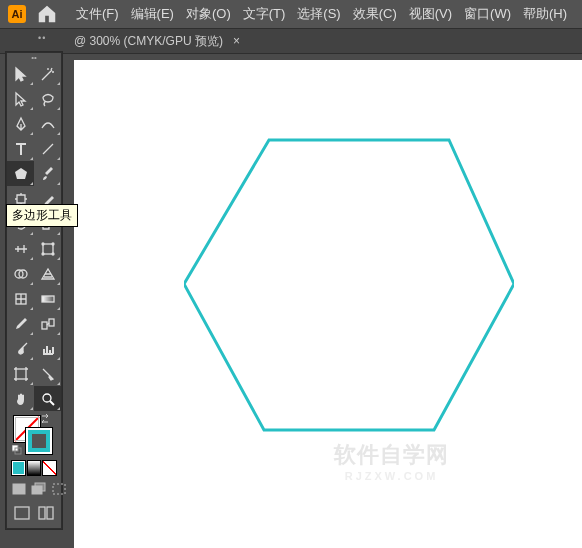  I want to click on pen-tool, so click(20, 124).